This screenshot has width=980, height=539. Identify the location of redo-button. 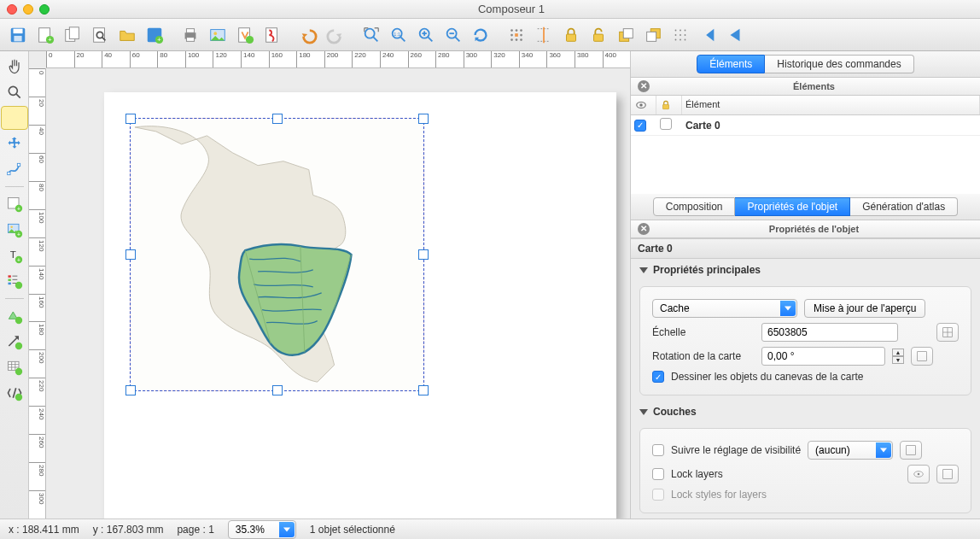
(335, 35).